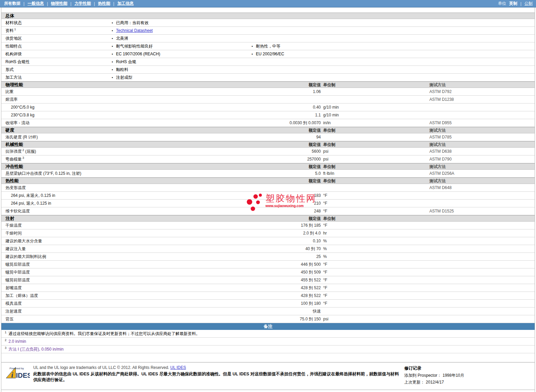  Describe the element at coordinates (134, 31) in the screenshot. I see `technical-datasheet-link: Technical Datasheet` at that location.